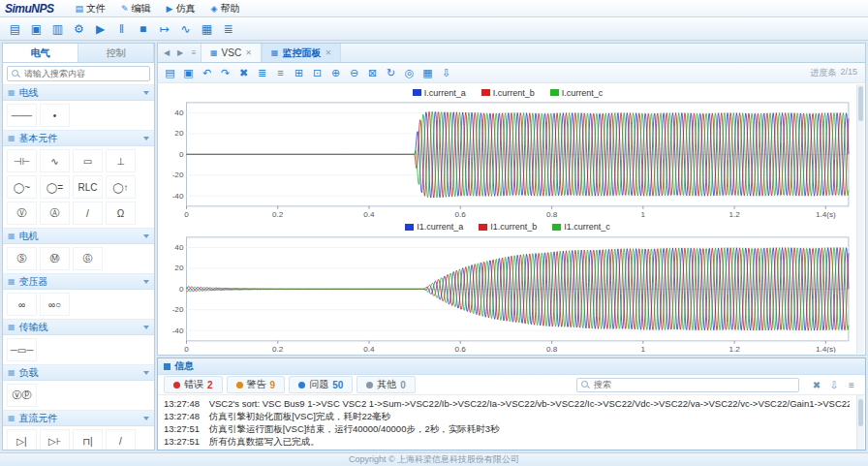  What do you see at coordinates (834, 385) in the screenshot?
I see `export-log-icon: ⇩` at bounding box center [834, 385].